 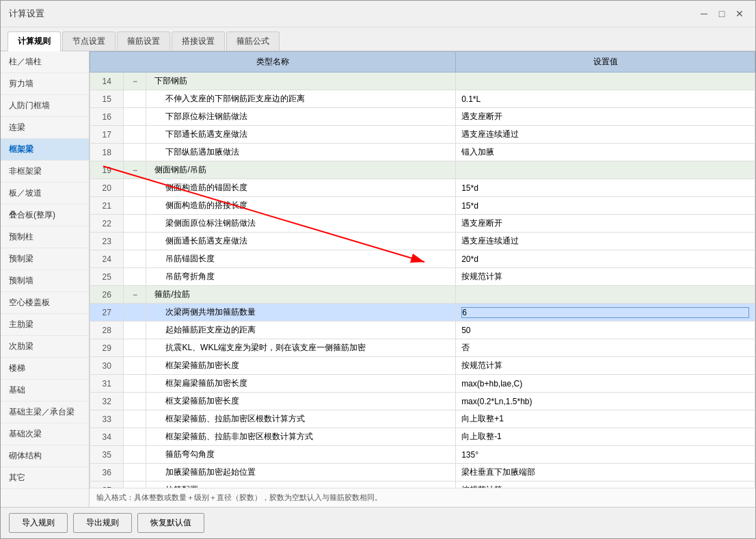 I want to click on row-number-29: 29, so click(x=107, y=348).